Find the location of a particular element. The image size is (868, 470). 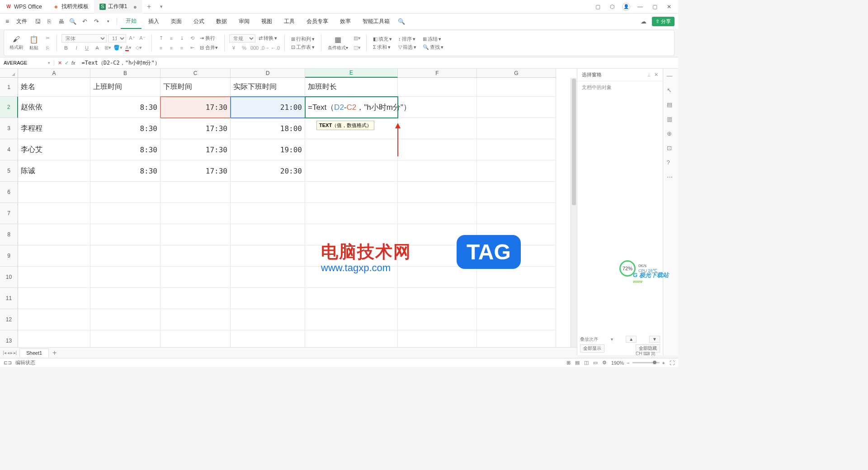

menu-tab-data: 数据 is located at coordinates (222, 21).